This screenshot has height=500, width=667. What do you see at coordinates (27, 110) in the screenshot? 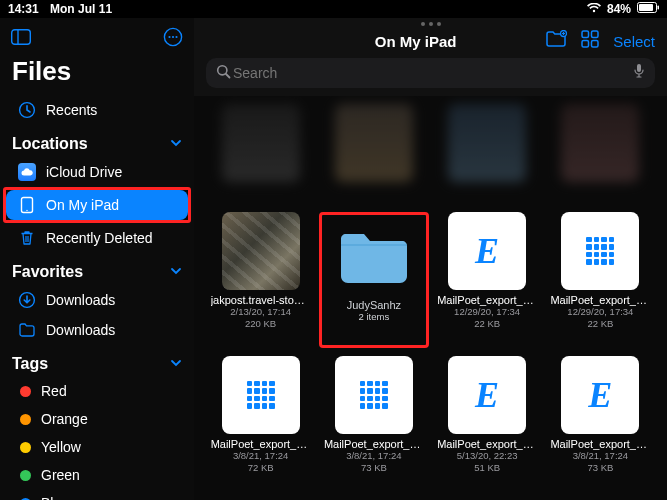
I see `clock-icon` at bounding box center [27, 110].